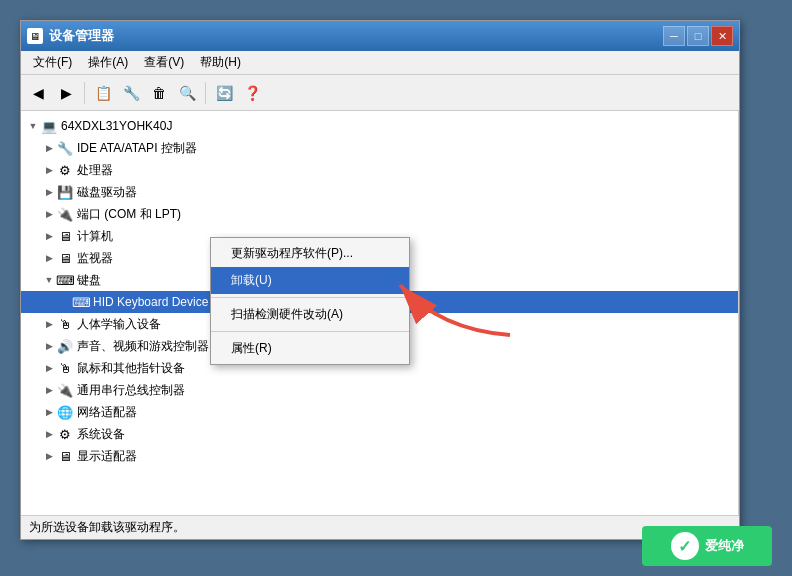  I want to click on uninstall-button: 🗑, so click(159, 93).